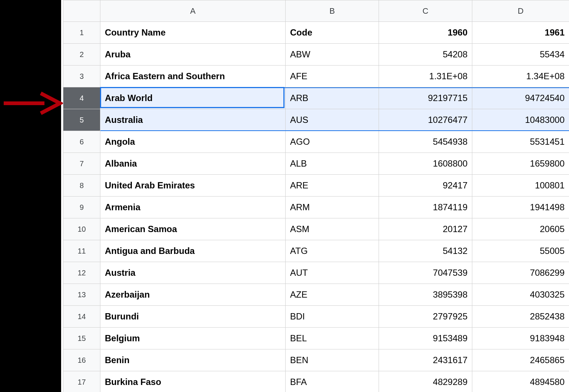 The height and width of the screenshot is (392, 569). What do you see at coordinates (426, 382) in the screenshot?
I see `cell-1960: 4829289` at bounding box center [426, 382].